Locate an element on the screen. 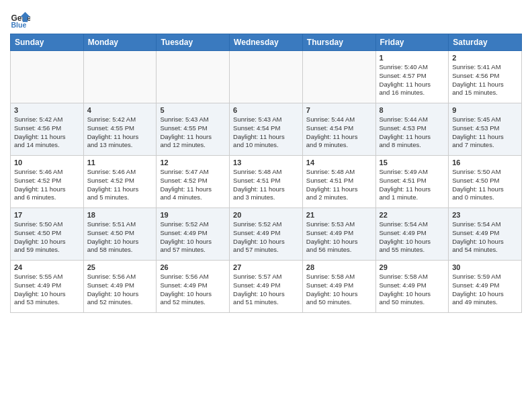 The width and height of the screenshot is (532, 411). day-cell: 22Sunrise: 5:54 AM Sunset: 4:49 PM Dayli… is located at coordinates (412, 234).